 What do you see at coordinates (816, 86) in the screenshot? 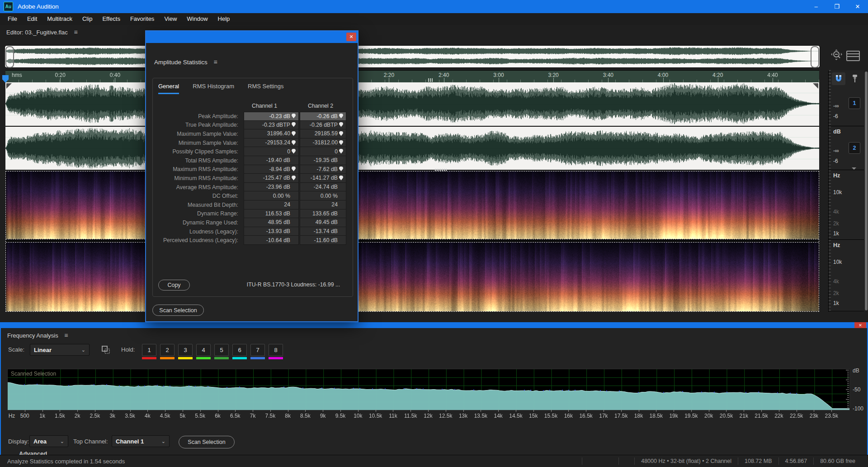
I see `selection-handle-right` at bounding box center [816, 86].